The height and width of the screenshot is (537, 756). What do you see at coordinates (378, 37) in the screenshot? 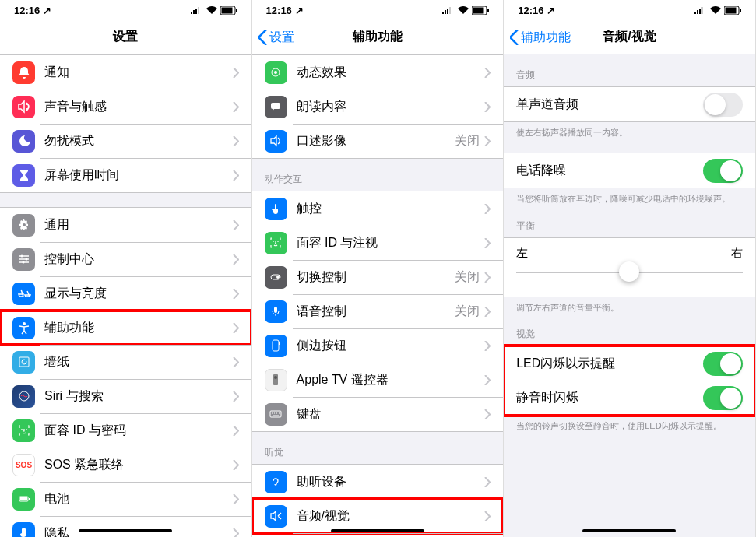
I see `nav-bar: 设置 辅助功能` at bounding box center [378, 37].